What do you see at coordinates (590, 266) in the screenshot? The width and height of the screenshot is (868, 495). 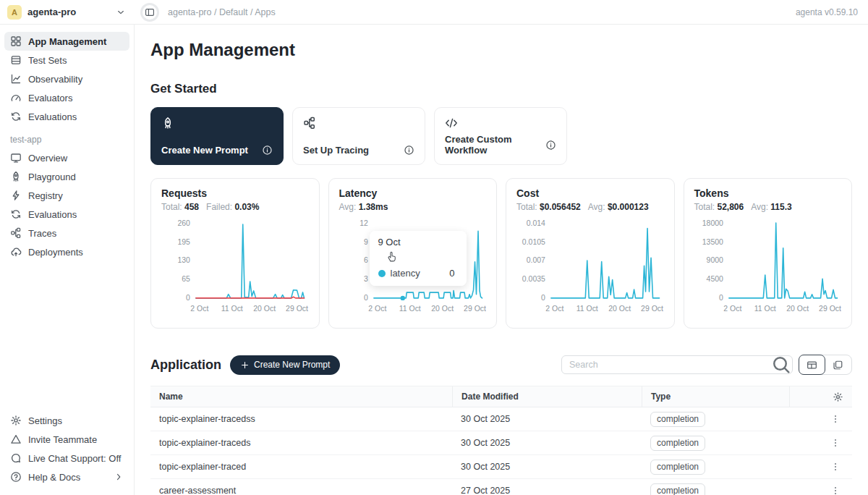 I see `cost-chart: 00.00350.0070.01050.0142 Oct11 Oct20 Oct…` at bounding box center [590, 266].